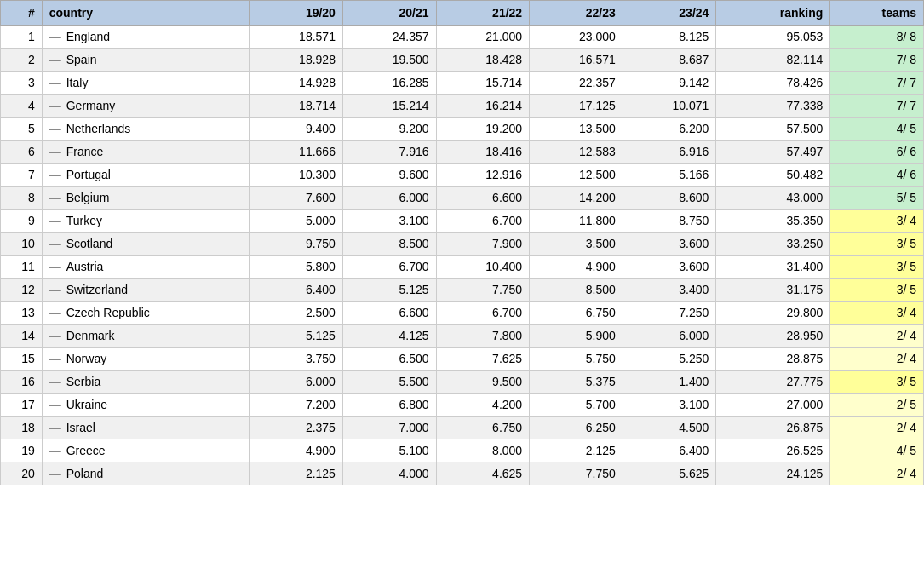 The height and width of the screenshot is (563, 924). I want to click on ranking-cell: 78.426, so click(773, 83).